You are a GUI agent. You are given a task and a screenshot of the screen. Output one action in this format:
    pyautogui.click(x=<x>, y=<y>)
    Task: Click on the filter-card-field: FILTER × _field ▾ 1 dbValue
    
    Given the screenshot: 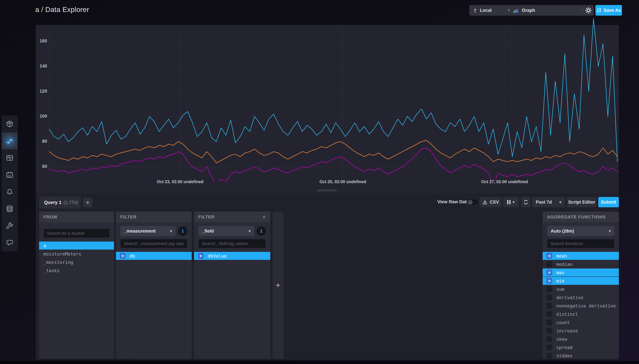 What is the action you would take?
    pyautogui.click(x=232, y=285)
    